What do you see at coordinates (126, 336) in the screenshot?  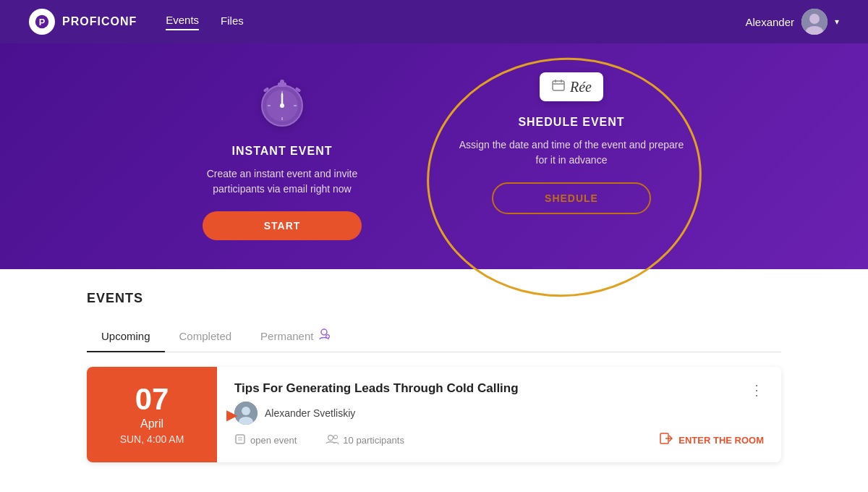 I see `tab-upcoming: Upcoming` at bounding box center [126, 336].